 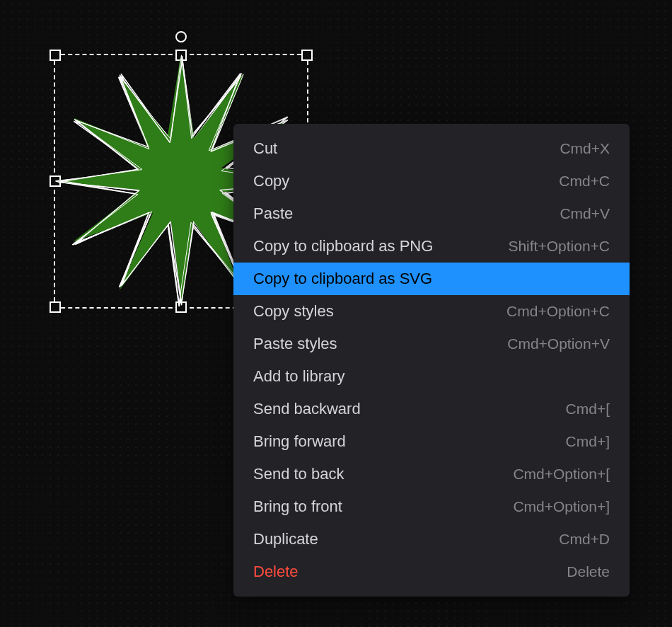 What do you see at coordinates (431, 507) in the screenshot?
I see `menu-item-bring-to-front: Bring to frontCmd+Option+]` at bounding box center [431, 507].